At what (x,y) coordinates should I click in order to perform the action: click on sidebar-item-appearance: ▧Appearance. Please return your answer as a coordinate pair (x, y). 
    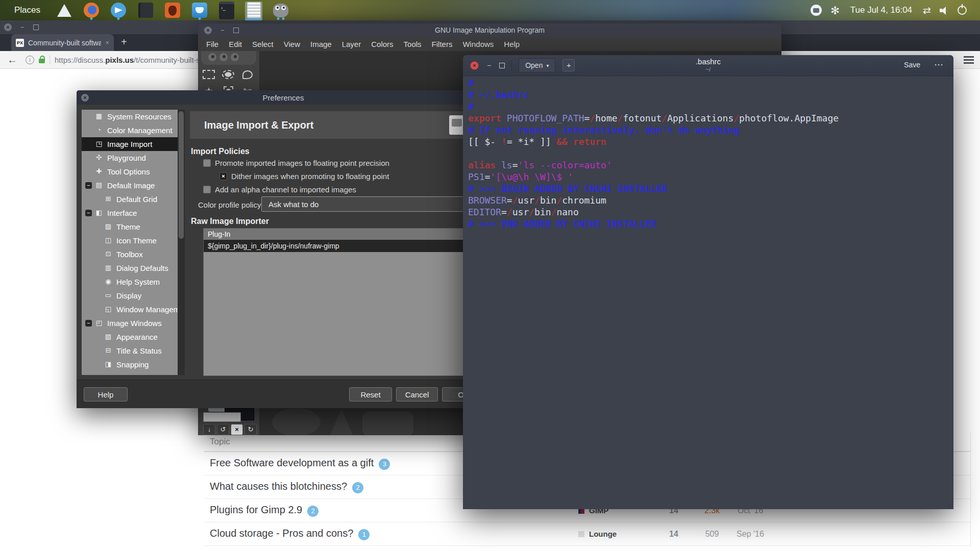
    Looking at the image, I should click on (130, 337).